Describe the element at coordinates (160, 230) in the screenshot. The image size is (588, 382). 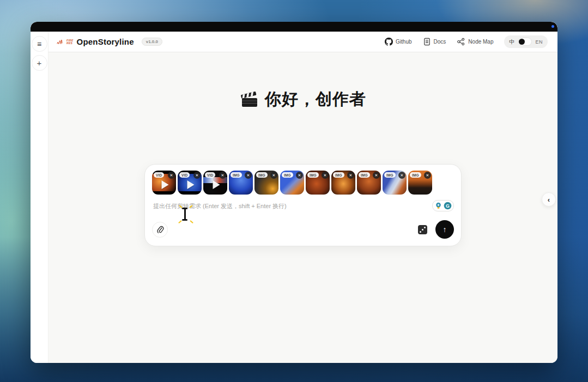
I see `paperclip-icon` at that location.